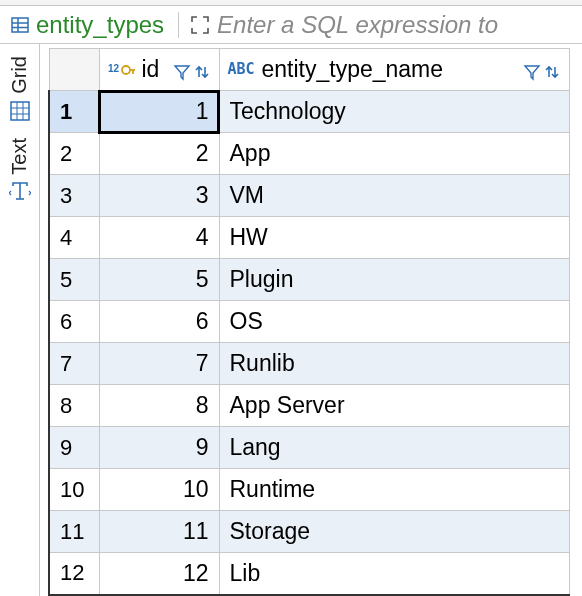  What do you see at coordinates (394, 154) in the screenshot?
I see `cell-entity-type-name: App` at bounding box center [394, 154].